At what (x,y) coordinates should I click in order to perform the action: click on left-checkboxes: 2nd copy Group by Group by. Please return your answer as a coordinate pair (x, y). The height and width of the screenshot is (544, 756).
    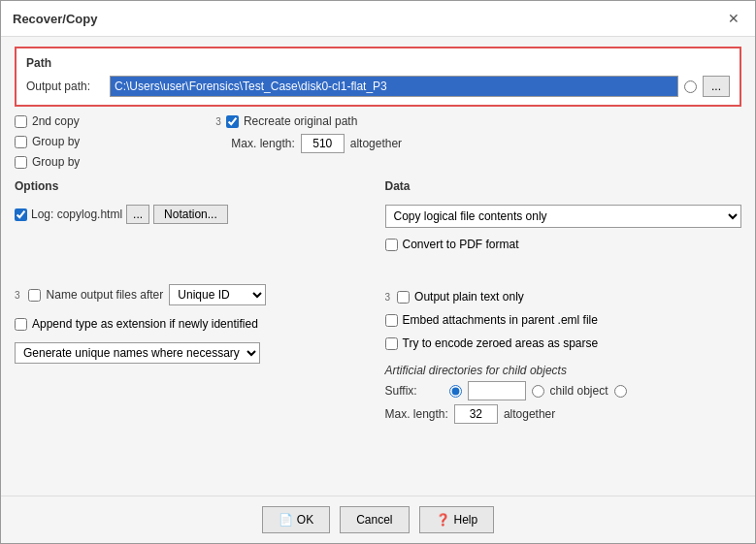
    Looking at the image, I should click on (47, 144).